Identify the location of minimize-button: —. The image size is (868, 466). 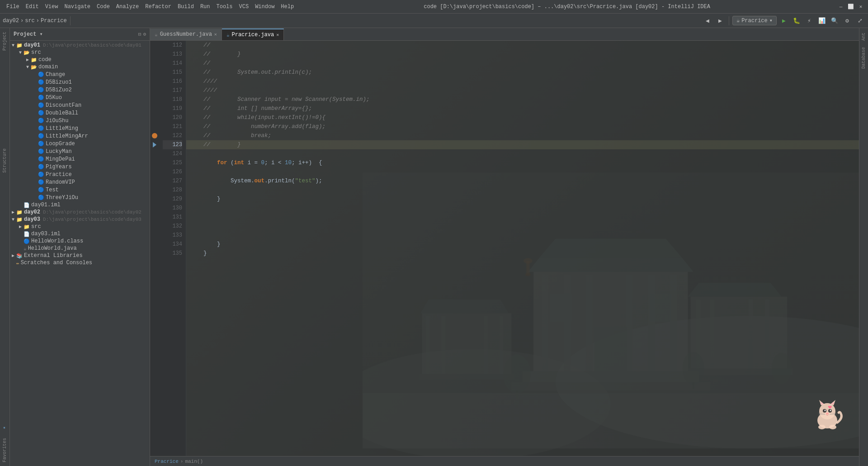
(841, 7).